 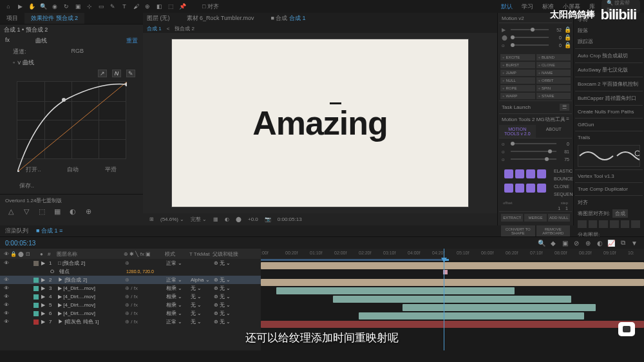 I want to click on addnull-button: ADD NULL, so click(x=559, y=218).